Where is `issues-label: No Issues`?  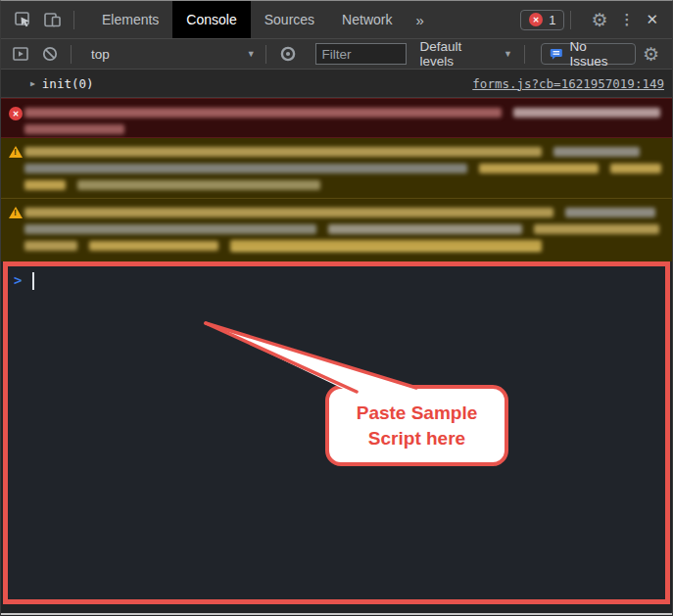 issues-label: No Issues is located at coordinates (599, 54).